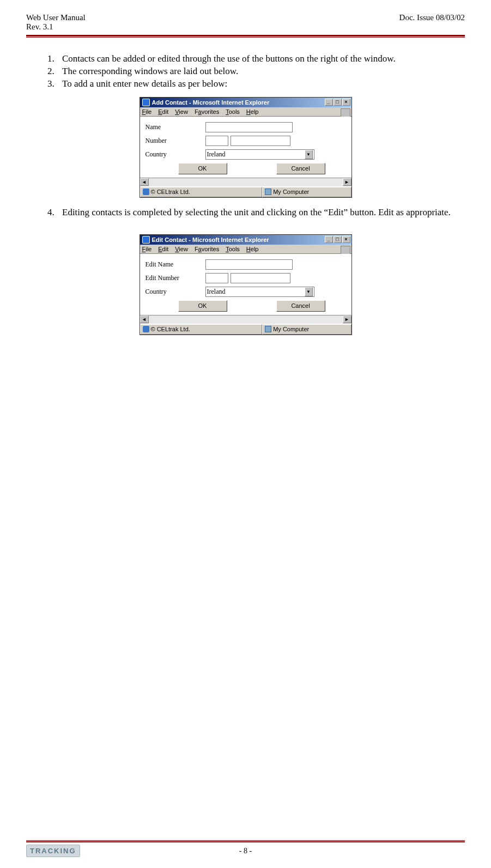 This screenshot has height=868, width=491. What do you see at coordinates (246, 284) in the screenshot?
I see `edit-contact-window: Edit Contact - Microsoft Internet Explor…` at bounding box center [246, 284].